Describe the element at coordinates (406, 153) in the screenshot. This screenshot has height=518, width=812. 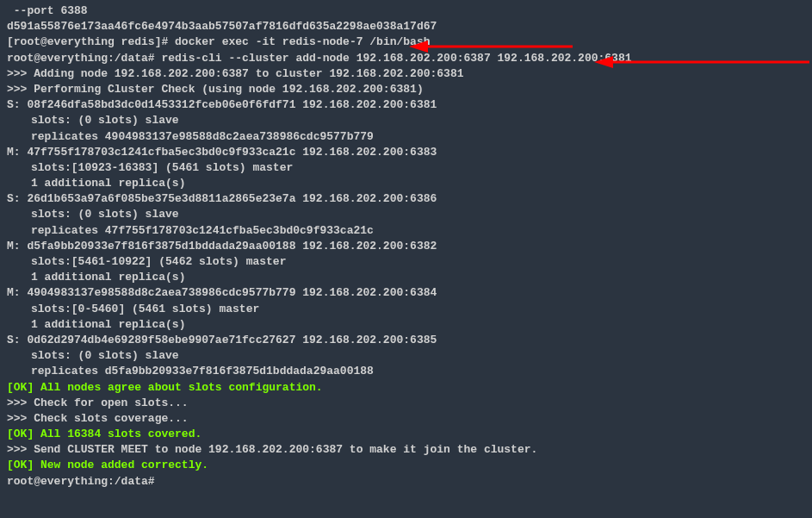
I see `output-line: M: 47f755f178703c1241cfba5ec3bd0c9f933ca…` at that location.